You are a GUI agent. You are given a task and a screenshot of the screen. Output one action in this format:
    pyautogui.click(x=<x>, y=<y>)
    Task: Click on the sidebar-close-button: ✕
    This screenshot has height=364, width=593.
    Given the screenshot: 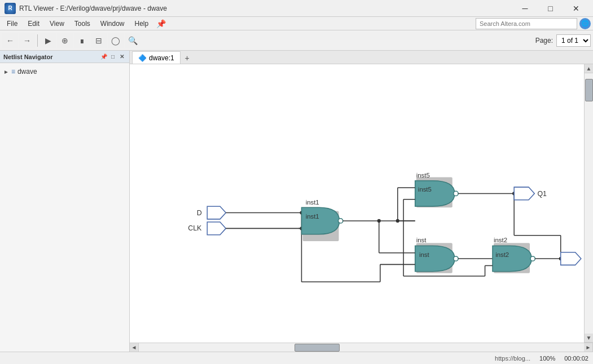 What is the action you would take?
    pyautogui.click(x=122, y=57)
    